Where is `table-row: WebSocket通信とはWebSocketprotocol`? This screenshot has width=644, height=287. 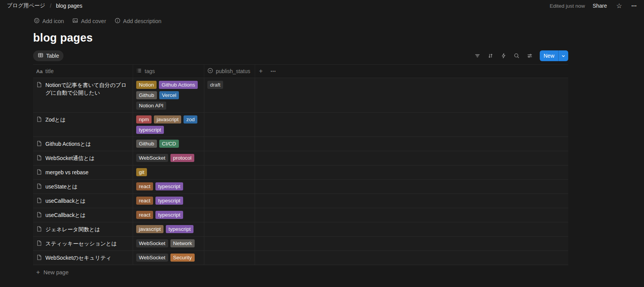
table-row: WebSocket通信とはWebSocketprotocol is located at coordinates (301, 159).